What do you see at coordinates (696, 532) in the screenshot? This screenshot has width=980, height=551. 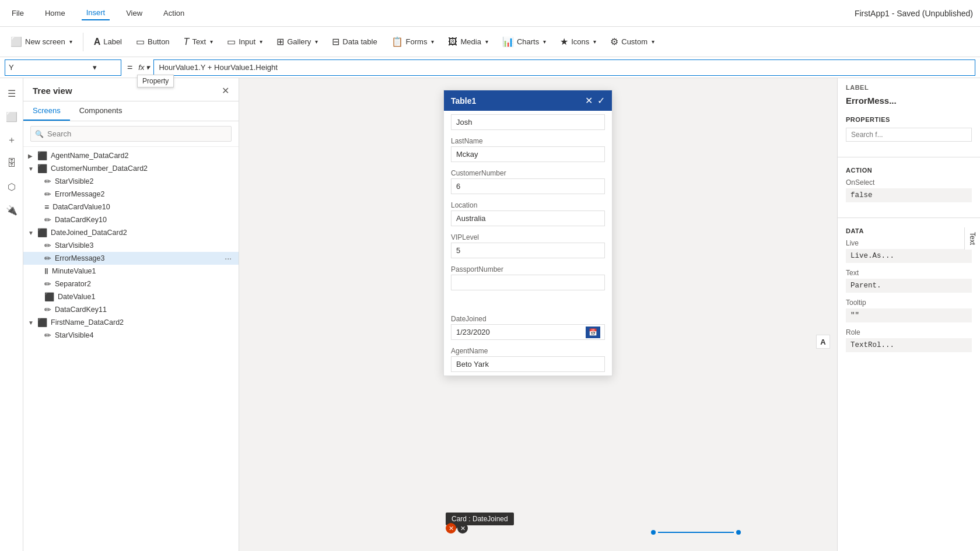 I see `resize-handle` at bounding box center [696, 532].